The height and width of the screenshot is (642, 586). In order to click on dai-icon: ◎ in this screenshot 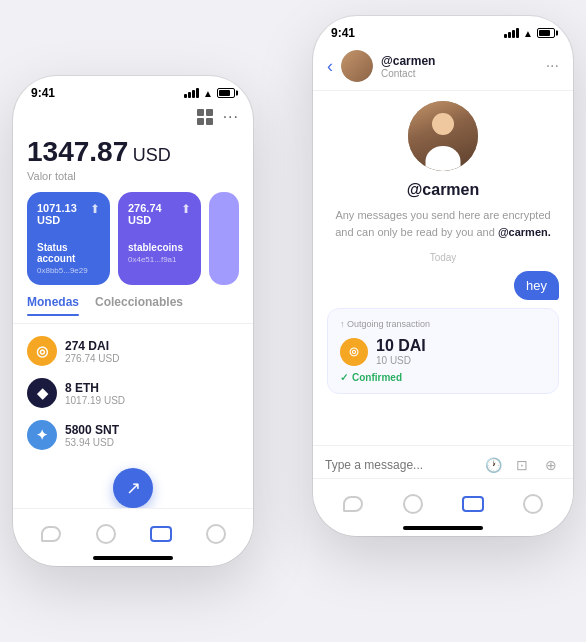, I will do `click(42, 351)`.